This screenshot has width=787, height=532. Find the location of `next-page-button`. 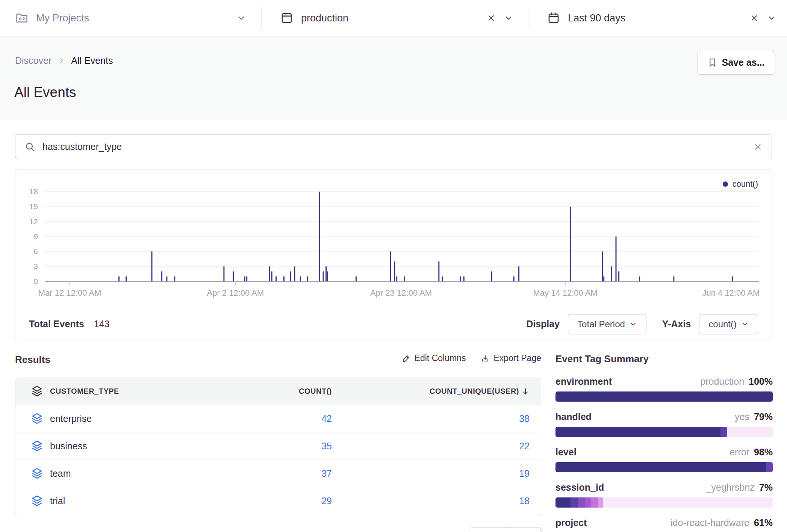

next-page-button is located at coordinates (523, 530).